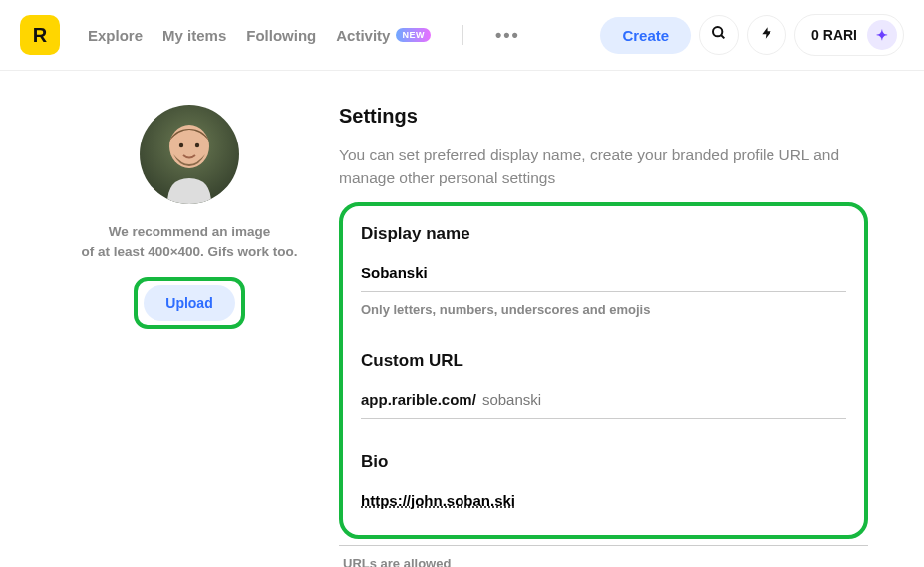 This screenshot has width=924, height=567. Describe the element at coordinates (767, 35) in the screenshot. I see `notifications-button` at that location.